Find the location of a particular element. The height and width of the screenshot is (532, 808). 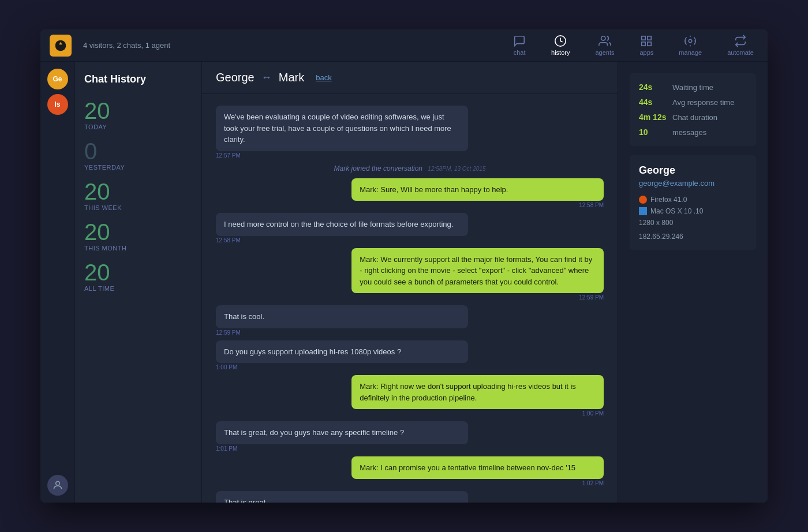

stat-duration-value: 4m 12s is located at coordinates (653, 117).